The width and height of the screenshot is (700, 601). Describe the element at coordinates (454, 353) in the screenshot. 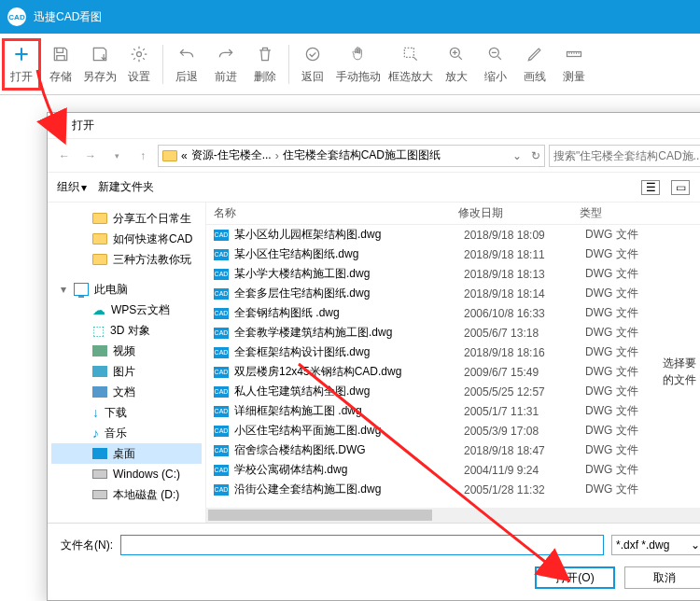

I see `file-row: CAD全套框架结构设计图纸.dwg2018/9/18 18:16DWG 文件` at that location.